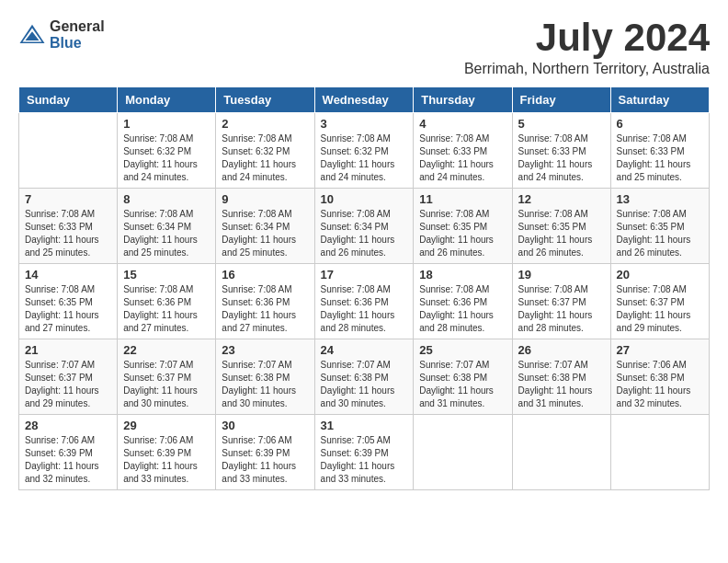  I want to click on logo-general-text: General, so click(77, 27).